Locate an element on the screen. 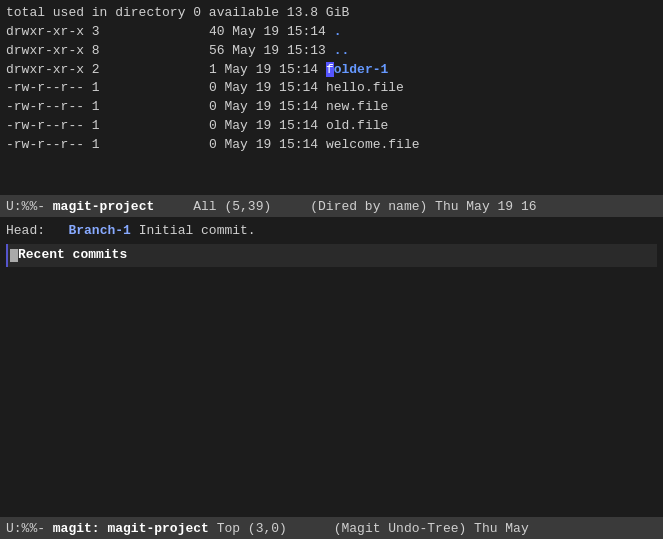  links-4: 1 is located at coordinates (96, 106).